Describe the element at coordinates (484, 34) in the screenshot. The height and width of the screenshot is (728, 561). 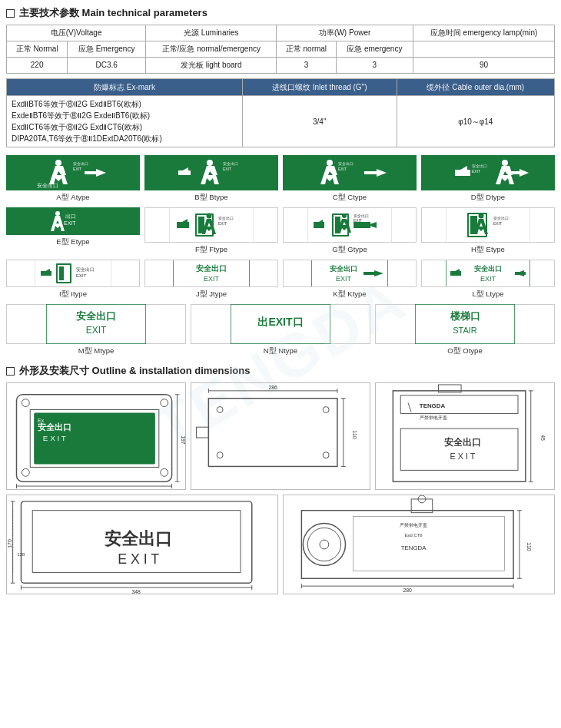
I see `th-emergency: 应急时间 emergency lamp(min)` at that location.